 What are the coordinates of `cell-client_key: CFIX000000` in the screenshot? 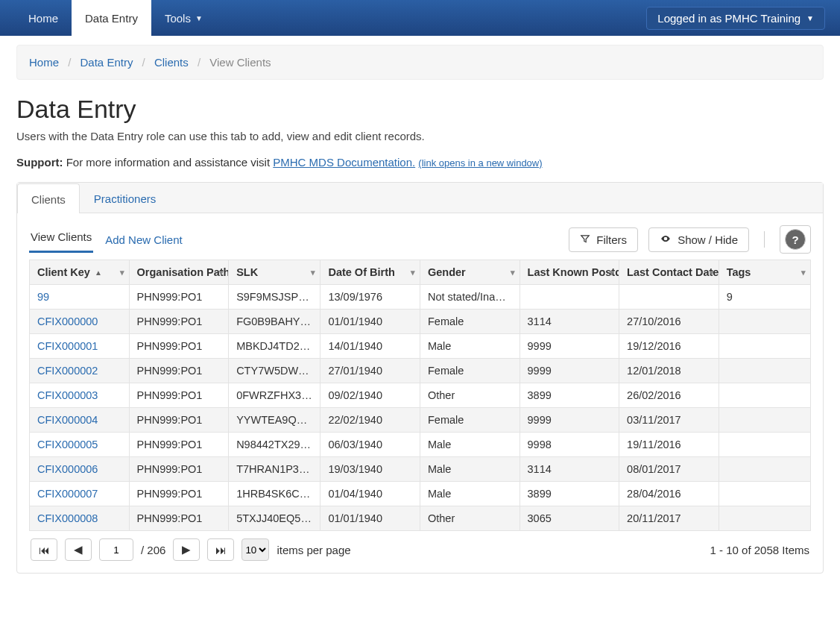 It's located at (80, 322).